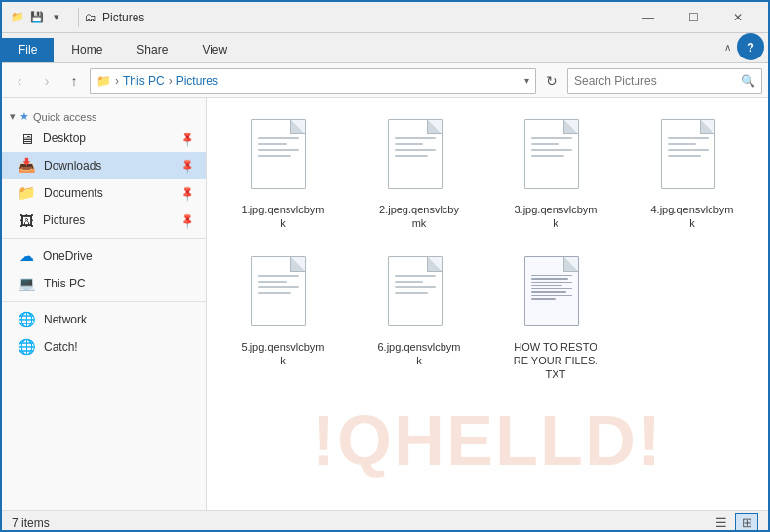  What do you see at coordinates (751, 47) in the screenshot?
I see `help-button: ?` at bounding box center [751, 47].